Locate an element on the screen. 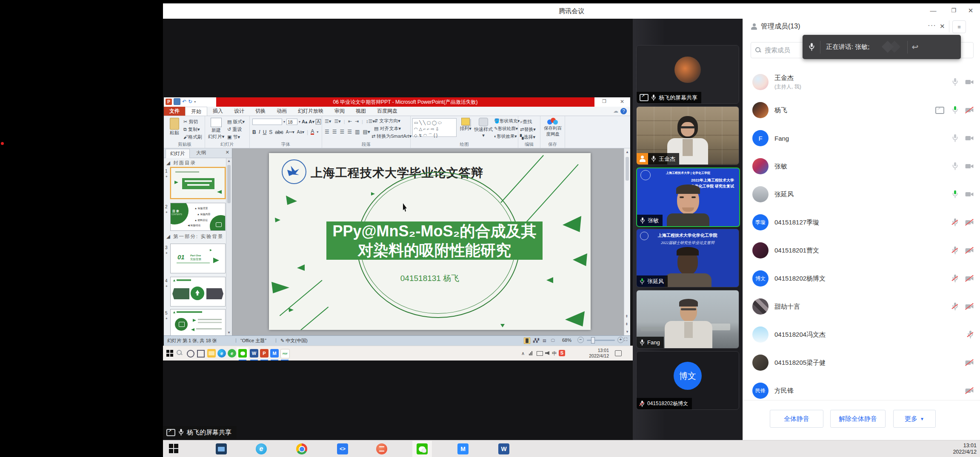 This screenshot has width=980, height=457. shape-outline-button: ✎形状轮廓▾ is located at coordinates (506, 129).